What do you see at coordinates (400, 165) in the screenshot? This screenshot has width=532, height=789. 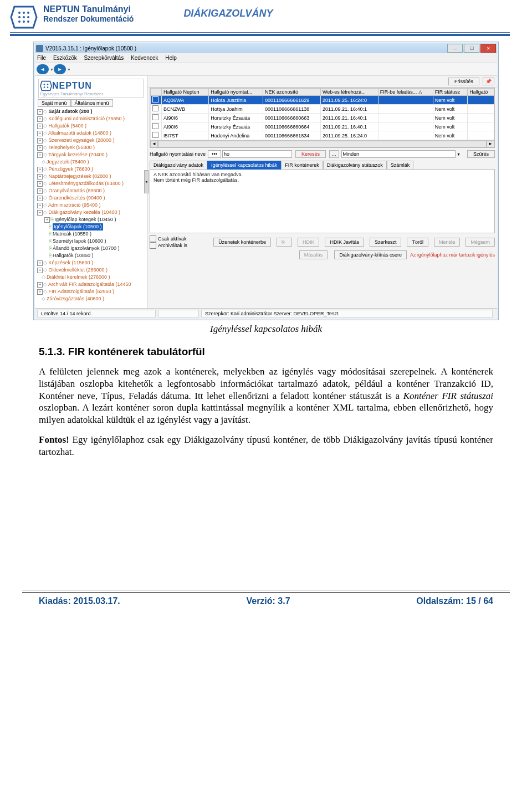 I see `tab-invoices: Számlák` at bounding box center [400, 165].